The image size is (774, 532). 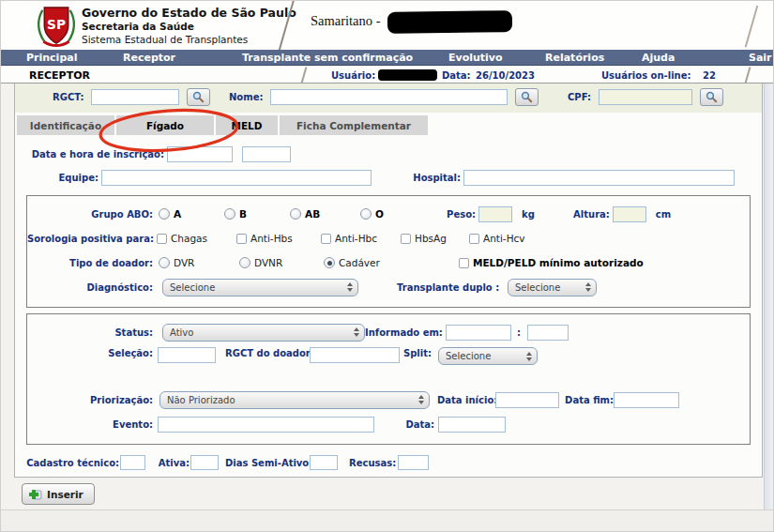 What do you see at coordinates (56, 26) in the screenshot?
I see `sp-coat-of-arms-logo: SP` at bounding box center [56, 26].